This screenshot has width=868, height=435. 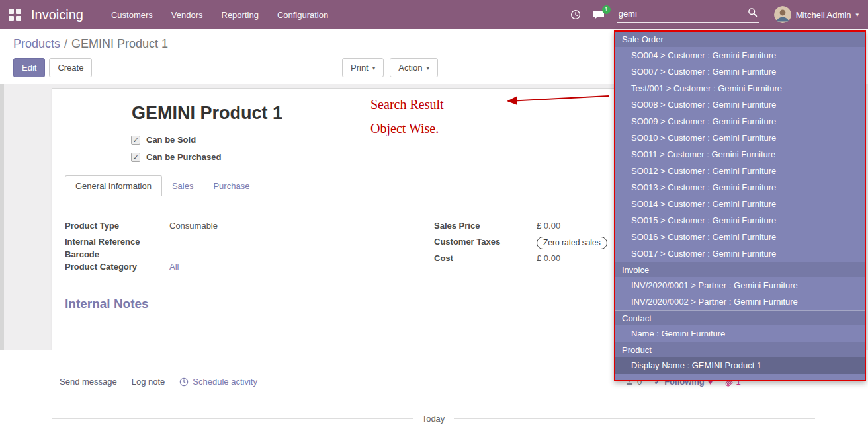 I want to click on create-button: Create, so click(x=70, y=67).